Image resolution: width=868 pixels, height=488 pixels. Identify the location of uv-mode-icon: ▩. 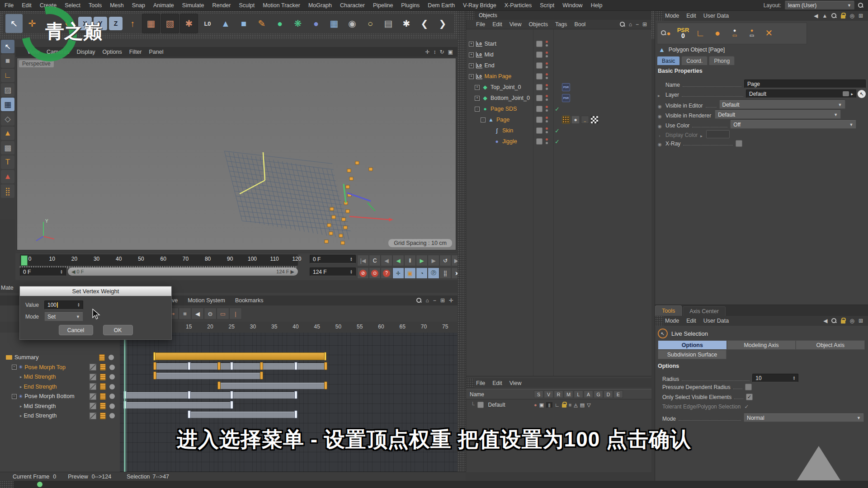
(8, 148).